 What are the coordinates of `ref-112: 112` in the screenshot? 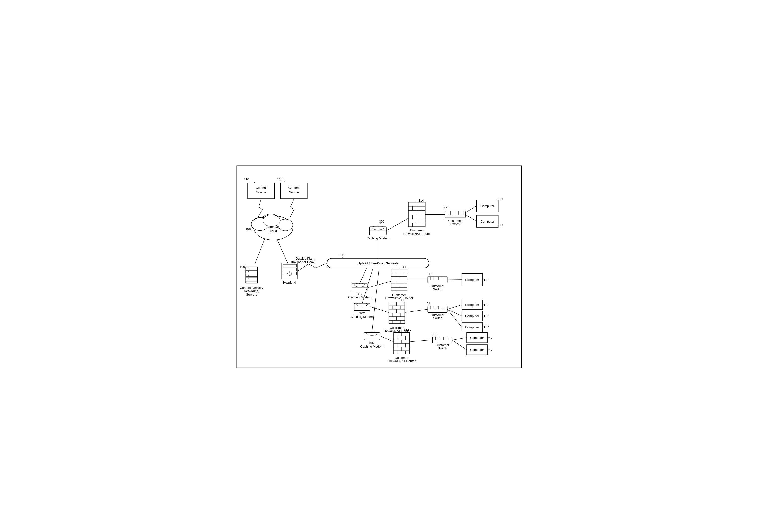 It's located at (342, 255).